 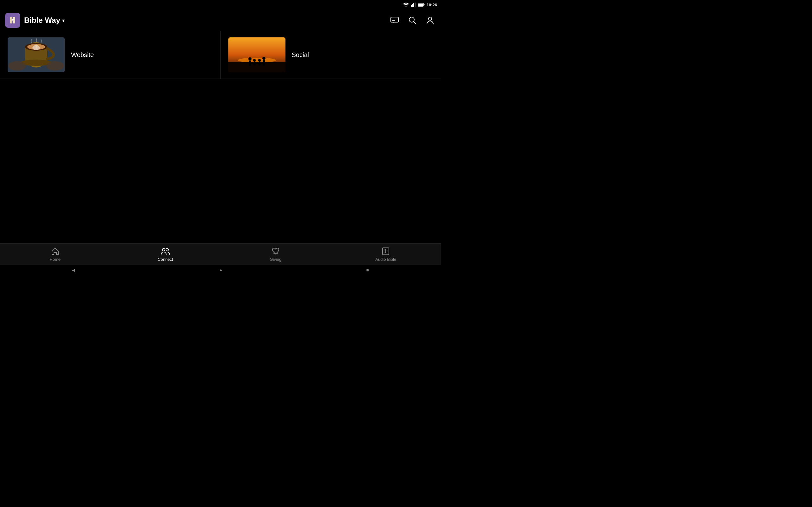 What do you see at coordinates (395, 20) in the screenshot?
I see `chat-button` at bounding box center [395, 20].